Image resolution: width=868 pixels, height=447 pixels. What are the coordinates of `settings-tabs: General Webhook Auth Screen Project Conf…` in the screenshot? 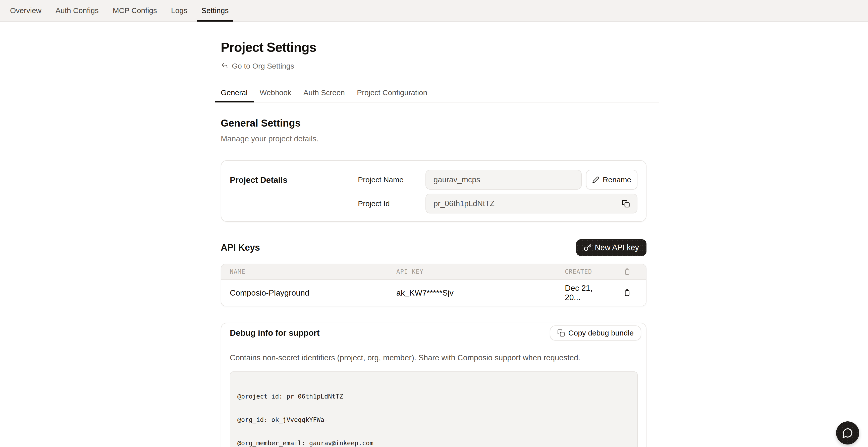 It's located at (437, 95).